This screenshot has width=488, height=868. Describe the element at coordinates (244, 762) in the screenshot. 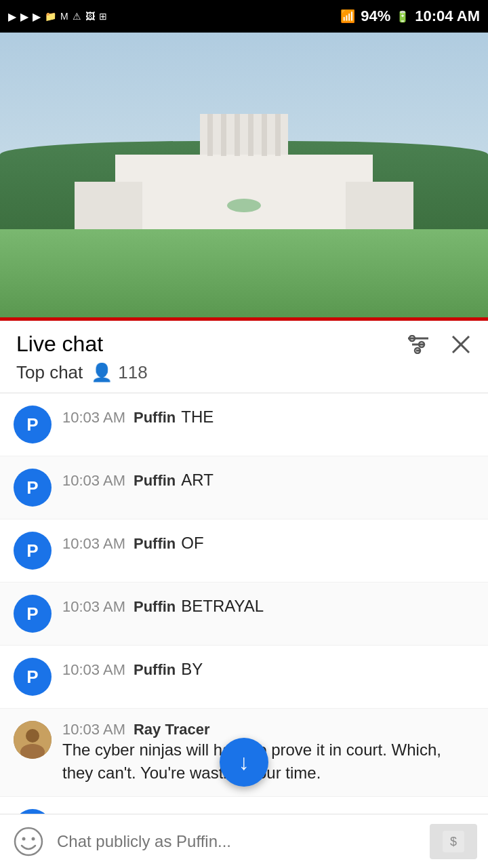

I see `scroll-down-fab: ↓` at that location.